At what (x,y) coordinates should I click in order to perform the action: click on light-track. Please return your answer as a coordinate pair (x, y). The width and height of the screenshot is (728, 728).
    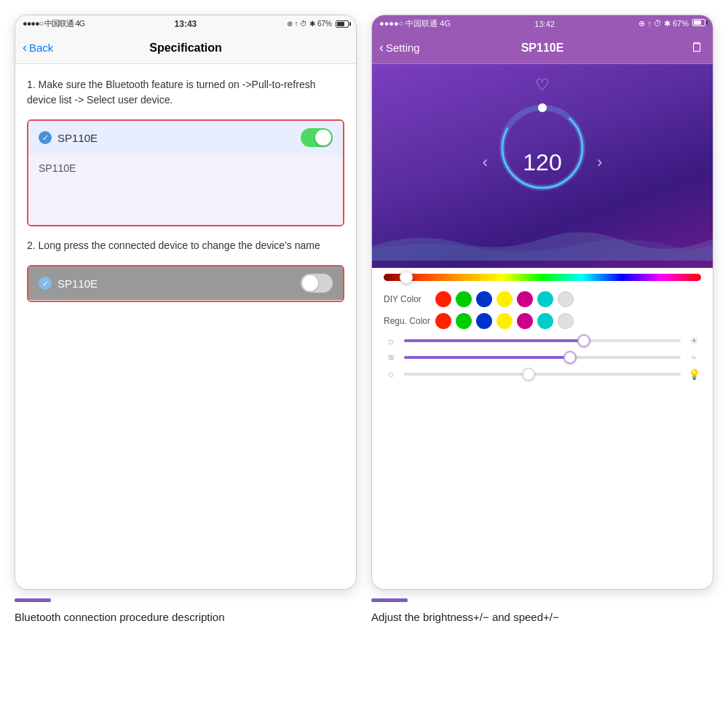
    Looking at the image, I should click on (542, 374).